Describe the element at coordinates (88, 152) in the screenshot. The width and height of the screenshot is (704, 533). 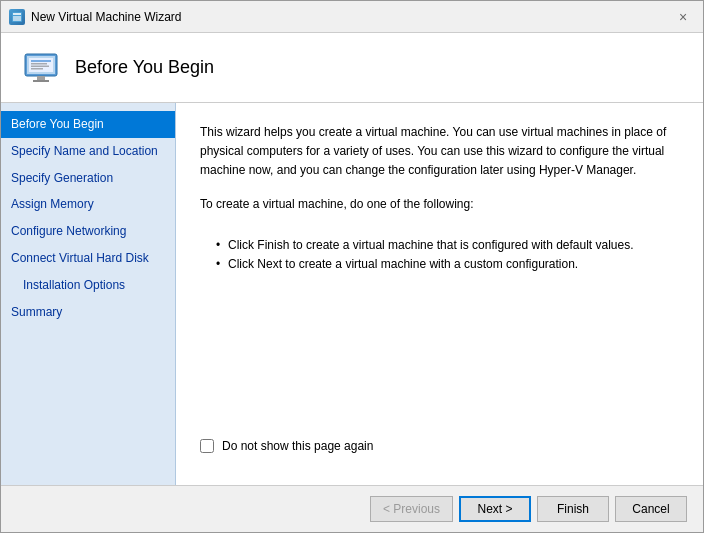
I see `sidebar-item-name-location: Specify Name and Location` at that location.